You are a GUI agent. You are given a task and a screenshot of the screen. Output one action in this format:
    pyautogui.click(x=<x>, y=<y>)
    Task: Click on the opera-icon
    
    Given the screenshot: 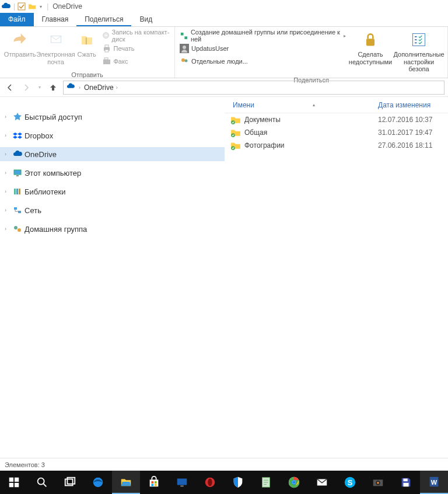 What is the action you would take?
    pyautogui.click(x=210, y=482)
    